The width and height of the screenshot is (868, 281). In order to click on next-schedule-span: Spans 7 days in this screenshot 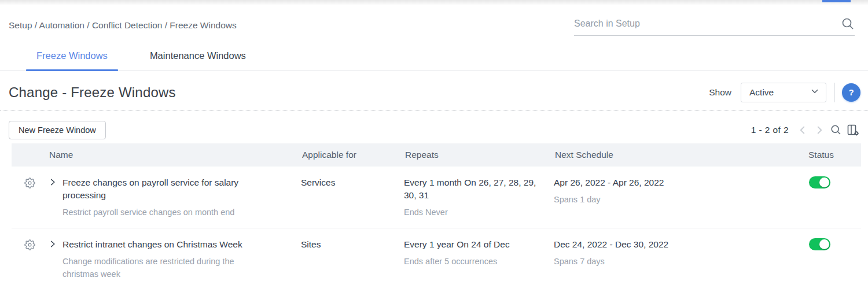, I will do `click(681, 261)`.